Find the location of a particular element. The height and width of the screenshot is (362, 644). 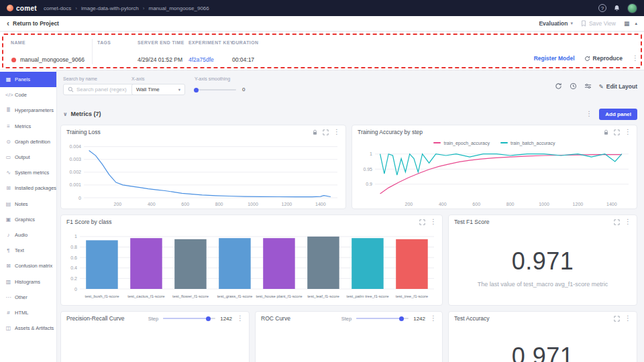

add-panel-button: Add panel is located at coordinates (619, 114).